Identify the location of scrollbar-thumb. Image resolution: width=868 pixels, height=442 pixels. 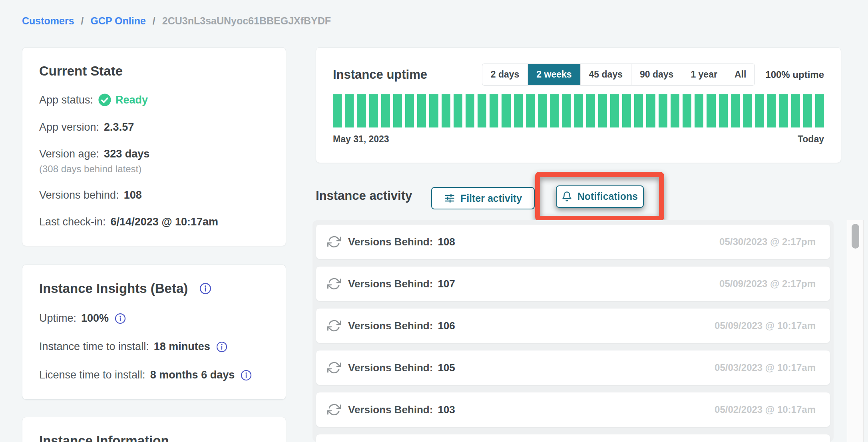
(855, 236).